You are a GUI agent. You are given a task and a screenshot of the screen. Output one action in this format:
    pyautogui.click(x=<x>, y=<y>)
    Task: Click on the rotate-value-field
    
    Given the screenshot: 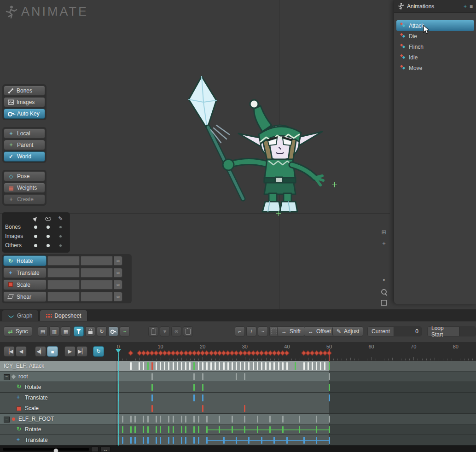 What is the action you would take?
    pyautogui.click(x=64, y=261)
    